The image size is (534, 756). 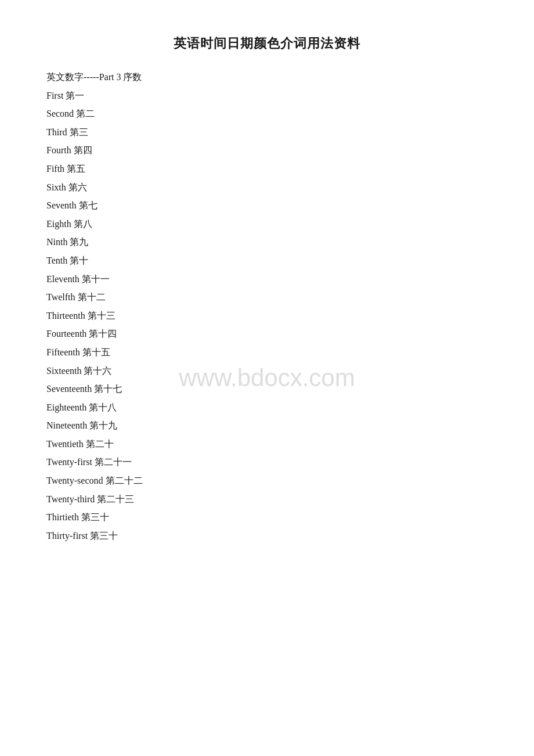 What do you see at coordinates (267, 96) in the screenshot?
I see `list-item: First 第一` at bounding box center [267, 96].